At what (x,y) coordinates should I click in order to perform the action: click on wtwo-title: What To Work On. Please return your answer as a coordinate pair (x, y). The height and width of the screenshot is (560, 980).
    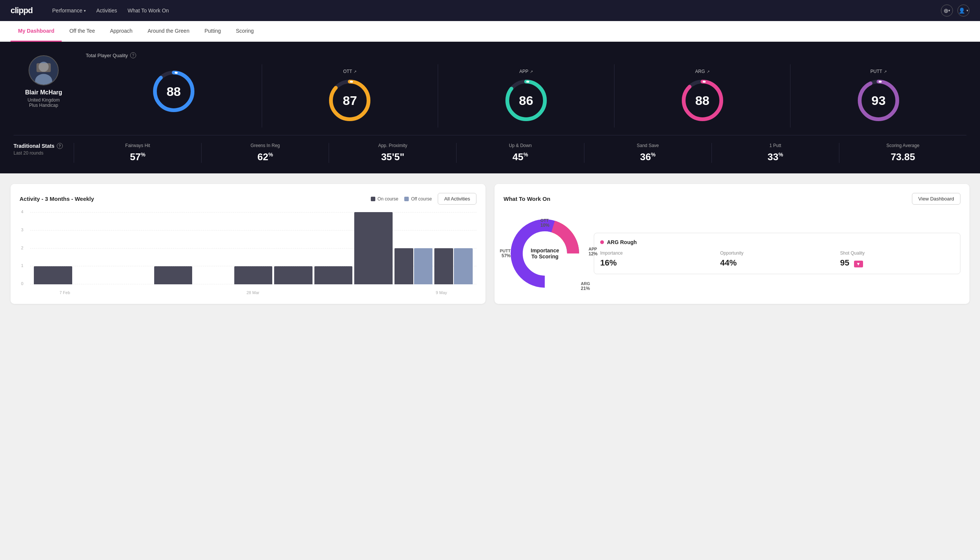
    Looking at the image, I should click on (527, 198).